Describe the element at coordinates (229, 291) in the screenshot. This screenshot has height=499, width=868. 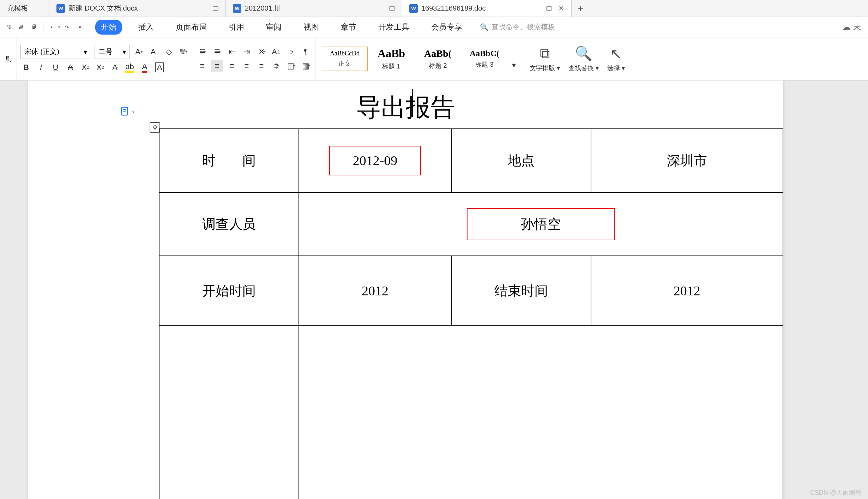
I see `cell-start-label: 开始时间` at that location.